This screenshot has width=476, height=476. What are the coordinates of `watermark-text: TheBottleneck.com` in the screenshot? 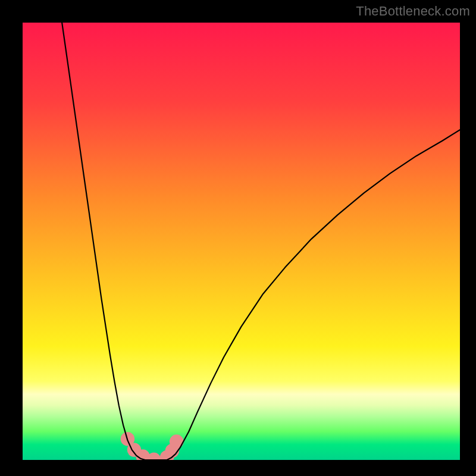 It's located at (413, 11).